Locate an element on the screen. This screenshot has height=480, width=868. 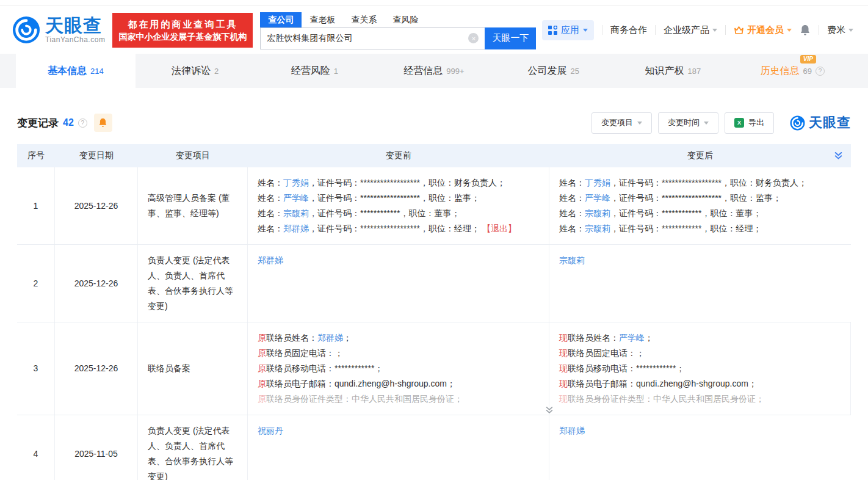
vip-badge: VIP is located at coordinates (808, 59).